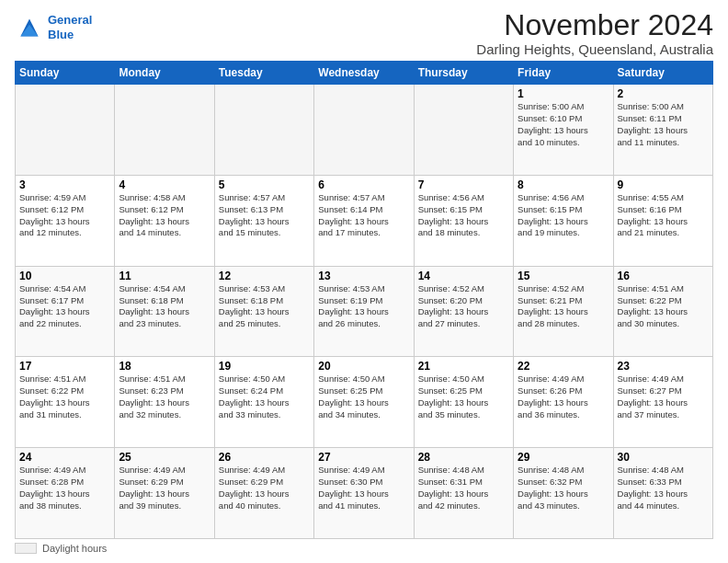  I want to click on day-info: Sunrise: 4:58 AM Sunset: 6:12 PM Dayligh…, so click(164, 215).